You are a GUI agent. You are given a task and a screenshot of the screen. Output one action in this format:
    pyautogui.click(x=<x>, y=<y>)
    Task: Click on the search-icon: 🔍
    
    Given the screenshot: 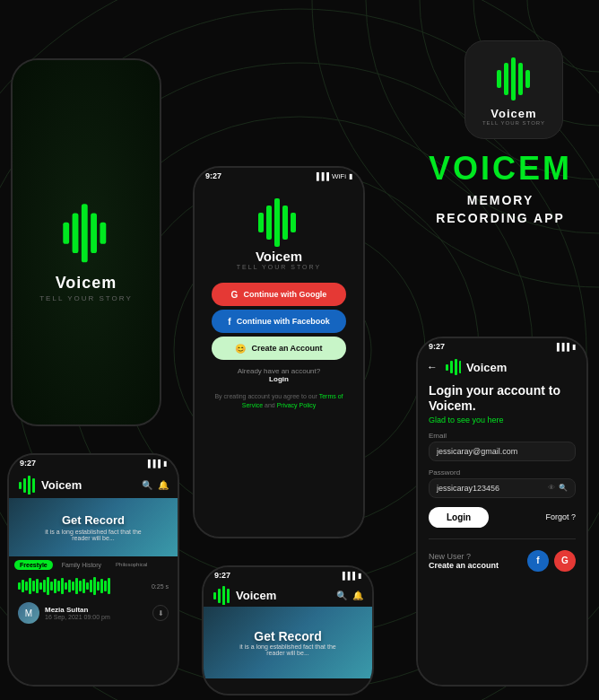 What is the action you would take?
    pyautogui.click(x=147, y=485)
    